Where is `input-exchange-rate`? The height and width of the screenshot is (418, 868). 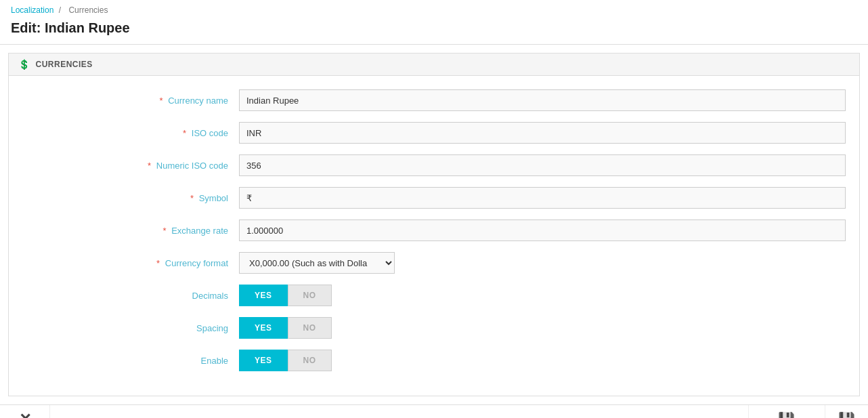
input-exchange-rate is located at coordinates (542, 230).